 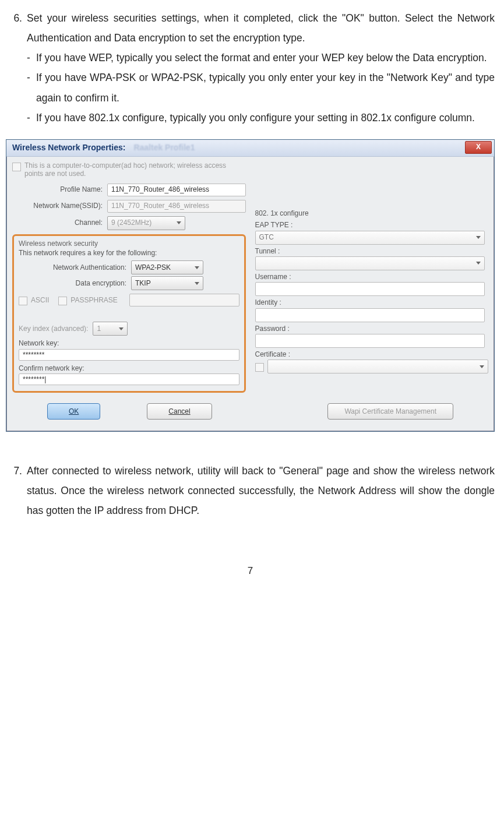 I want to click on step-body: Set your wireless securities settings, w…, so click(x=261, y=68).